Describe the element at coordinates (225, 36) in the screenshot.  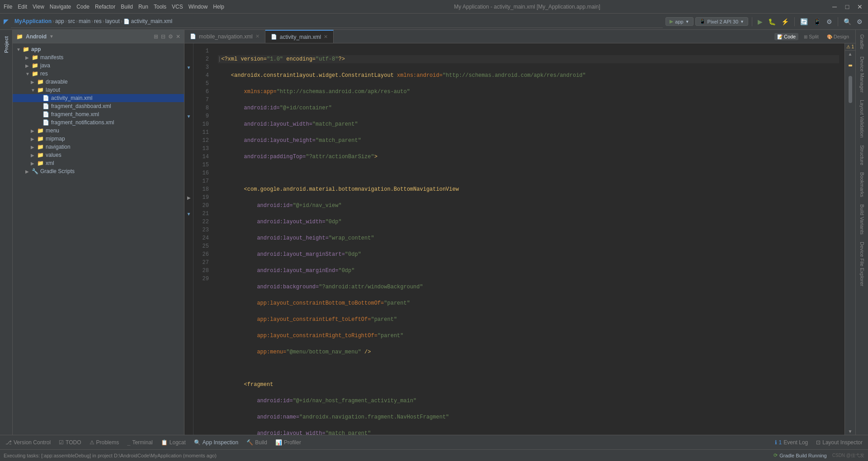
I see `tab-mobile-navigation: 📄 mobile_navigation.xml ✕` at that location.